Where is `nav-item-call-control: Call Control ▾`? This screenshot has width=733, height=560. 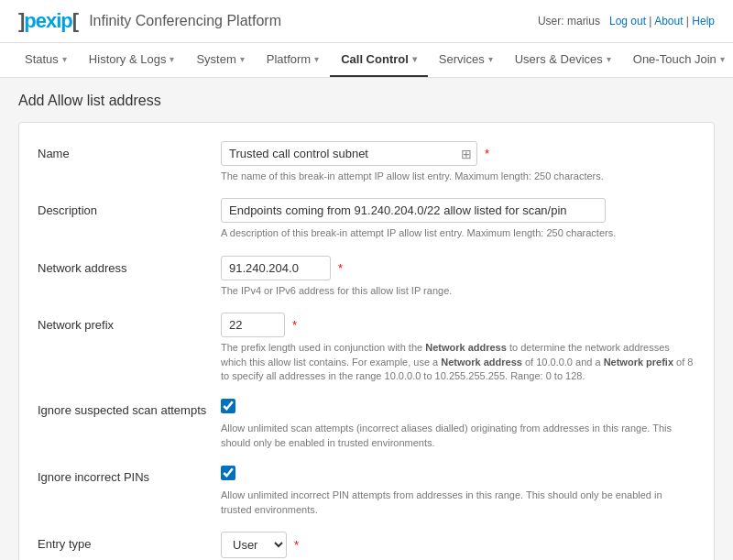
nav-item-call-control: Call Control ▾ is located at coordinates (379, 60).